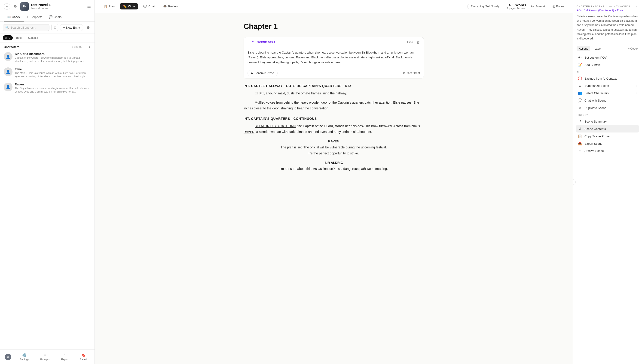 Image resolution: width=642 pixels, height=364 pixels. What do you see at coordinates (580, 108) in the screenshot?
I see `duplicate-icon: ⧉` at bounding box center [580, 108].